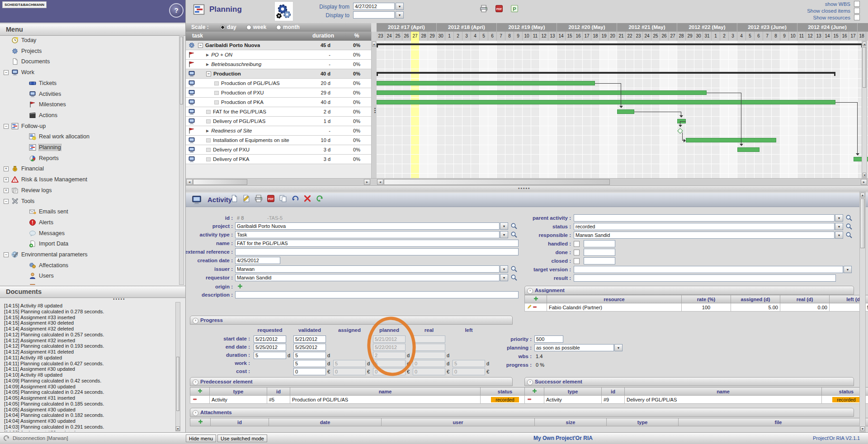 The height and width of the screenshot is (444, 868). Describe the element at coordinates (377, 252) in the screenshot. I see `external-reference-input` at that location.